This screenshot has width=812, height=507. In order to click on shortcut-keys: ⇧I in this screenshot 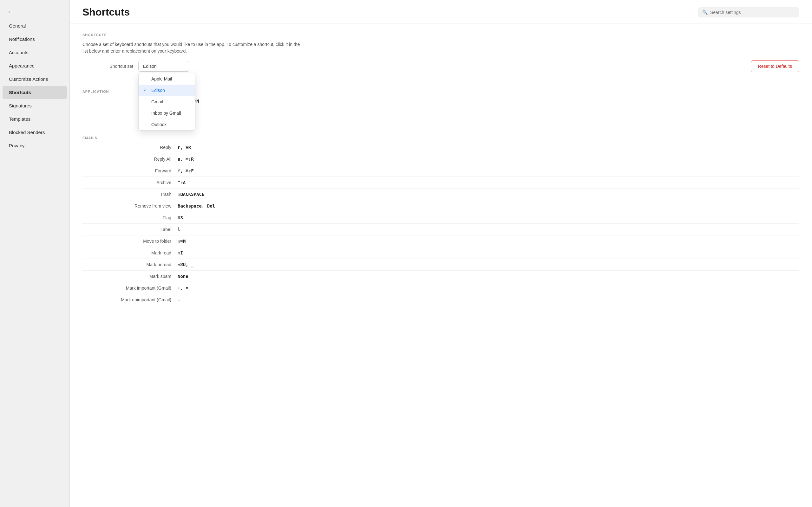, I will do `click(180, 253)`.